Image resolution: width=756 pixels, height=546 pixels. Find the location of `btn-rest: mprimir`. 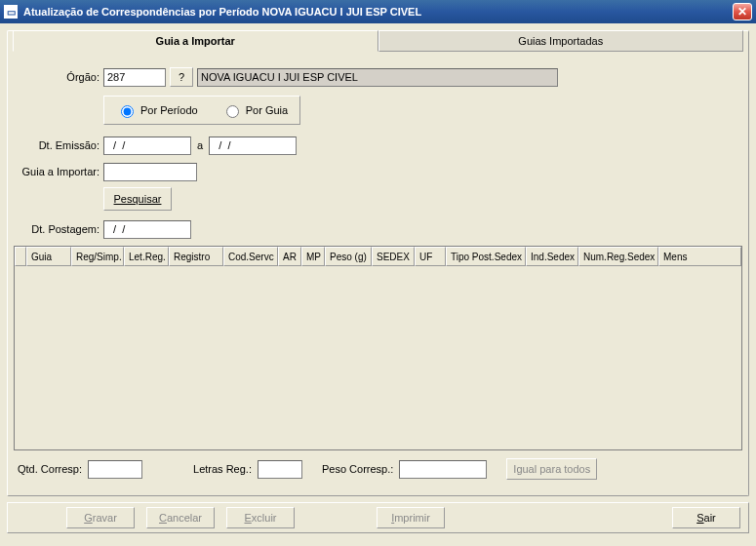

btn-rest: mprimir is located at coordinates (412, 518).